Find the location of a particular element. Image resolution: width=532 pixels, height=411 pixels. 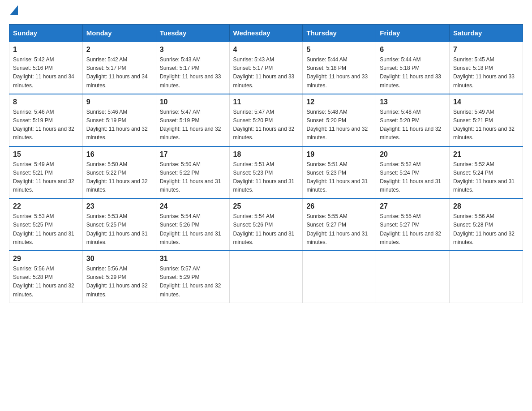

day-info: Sunrise: 5:45 AM Sunset: 5:18 PM Dayligh… is located at coordinates (486, 73).